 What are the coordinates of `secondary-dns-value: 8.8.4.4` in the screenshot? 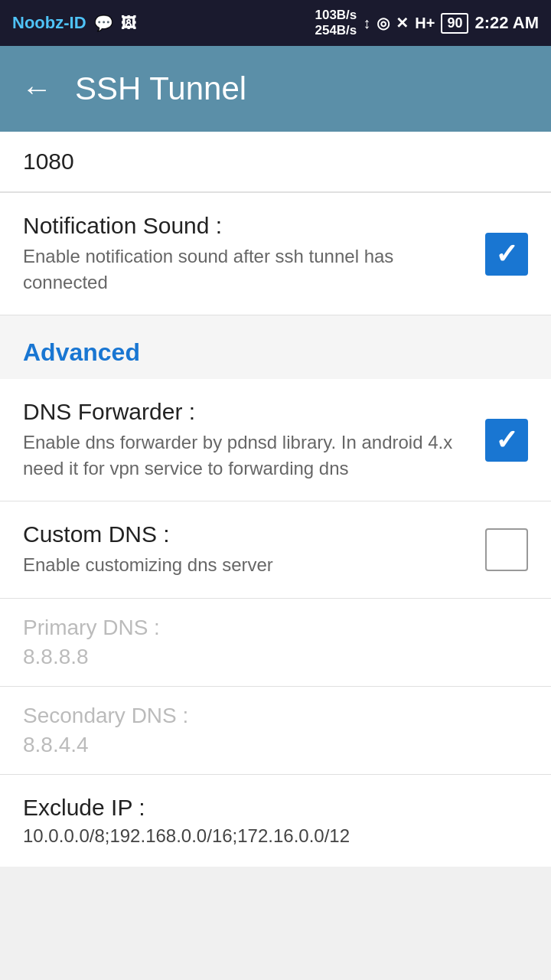 It's located at (276, 745).